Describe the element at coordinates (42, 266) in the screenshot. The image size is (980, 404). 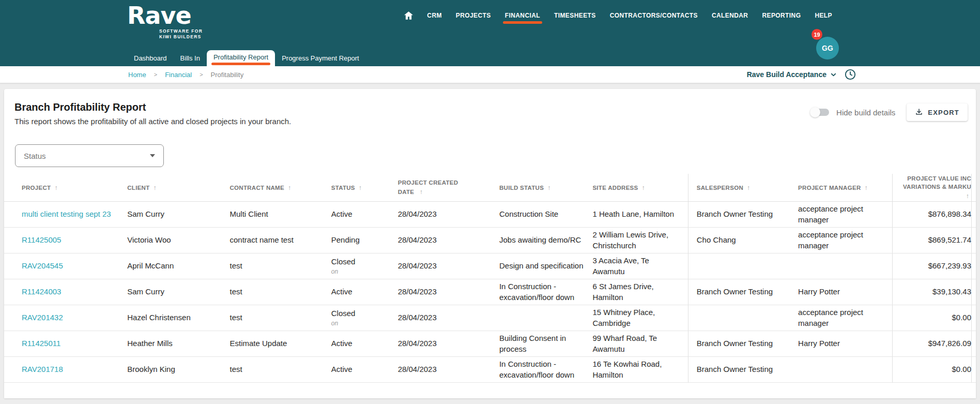
I see `project-link: RAV204545` at that location.